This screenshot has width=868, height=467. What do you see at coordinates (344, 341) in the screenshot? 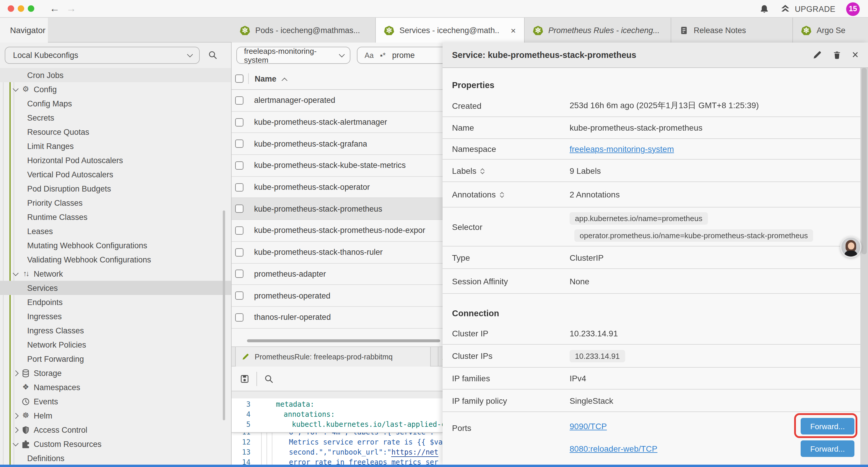
I see `horizontal-scrollbar-thumb` at bounding box center [344, 341].